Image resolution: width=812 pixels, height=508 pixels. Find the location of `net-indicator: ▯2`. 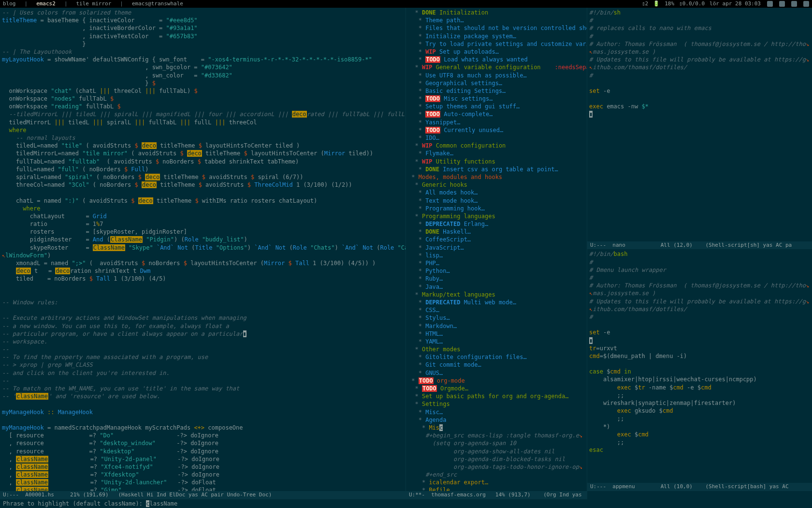

net-indicator: ▯2 is located at coordinates (645, 4).